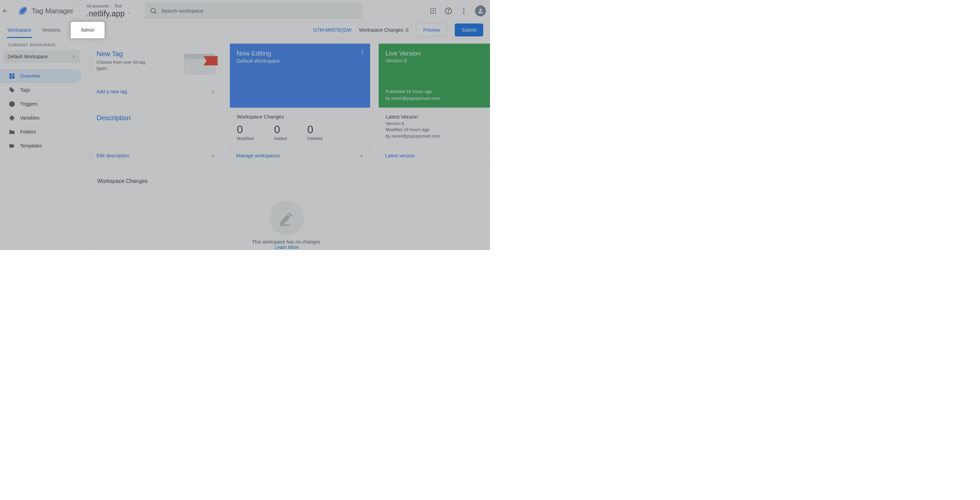 This screenshot has width=980, height=500. What do you see at coordinates (129, 13) in the screenshot?
I see `caret-down-icon` at bounding box center [129, 13].